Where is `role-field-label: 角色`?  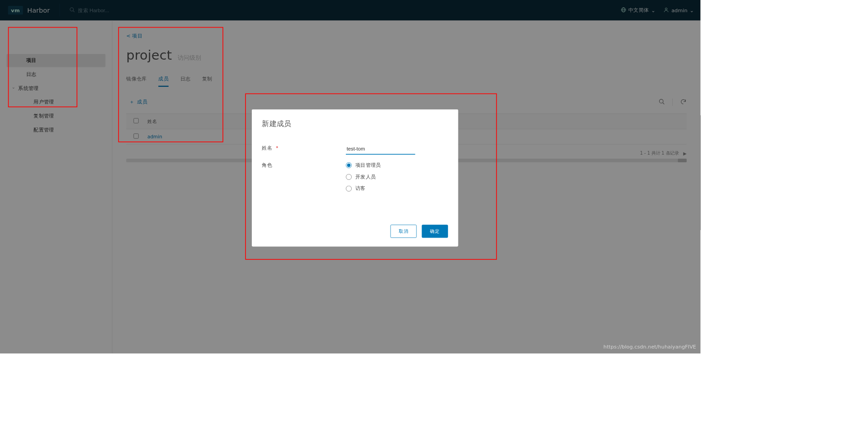 role-field-label: 角色 is located at coordinates (267, 165).